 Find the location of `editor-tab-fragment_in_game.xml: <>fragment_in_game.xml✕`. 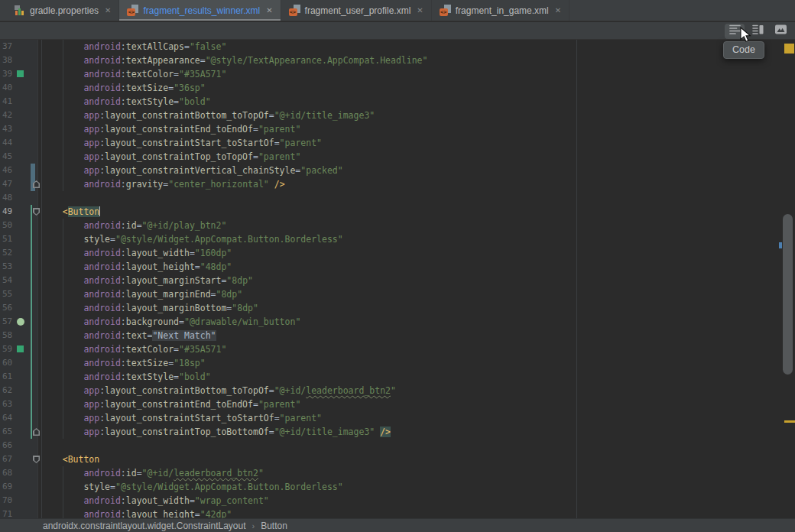

editor-tab-fragment_in_game.xml: <>fragment_in_game.xml✕ is located at coordinates (501, 11).